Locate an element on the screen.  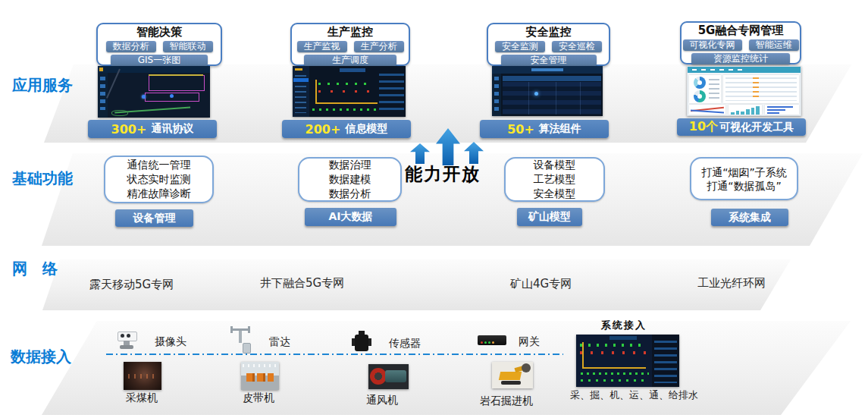
screenshot-safety-table is located at coordinates (547, 91).